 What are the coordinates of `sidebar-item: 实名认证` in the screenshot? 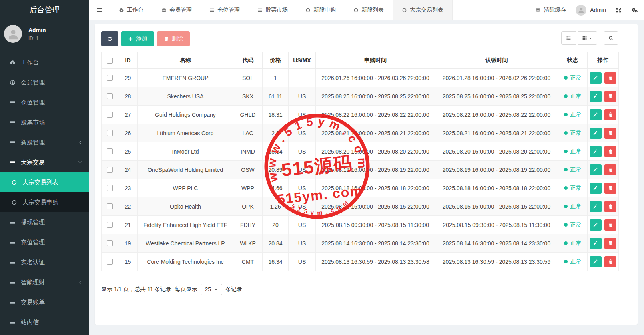 It's located at (45, 262).